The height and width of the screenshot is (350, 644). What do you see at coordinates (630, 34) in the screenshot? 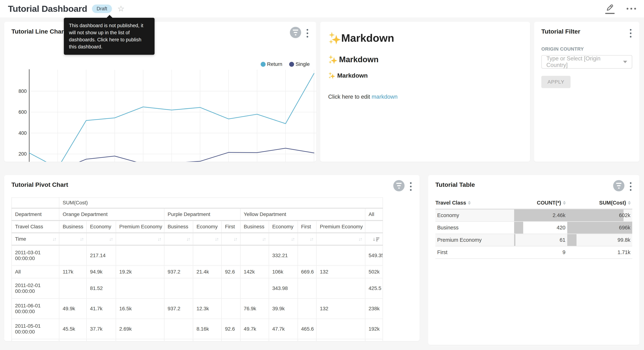
I see `filter-kebab-menu` at bounding box center [630, 34].